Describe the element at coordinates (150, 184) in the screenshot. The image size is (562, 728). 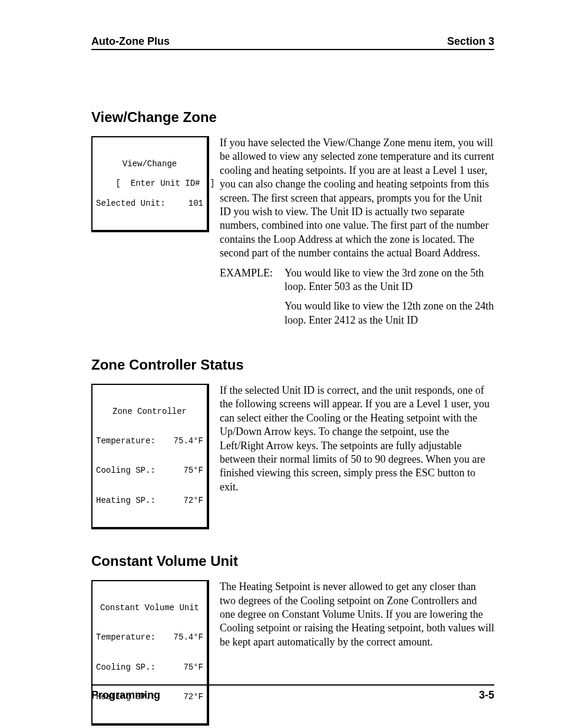
I see `screen-view-change: View/Change [ Enter Unit ID# ] Selected …` at that location.